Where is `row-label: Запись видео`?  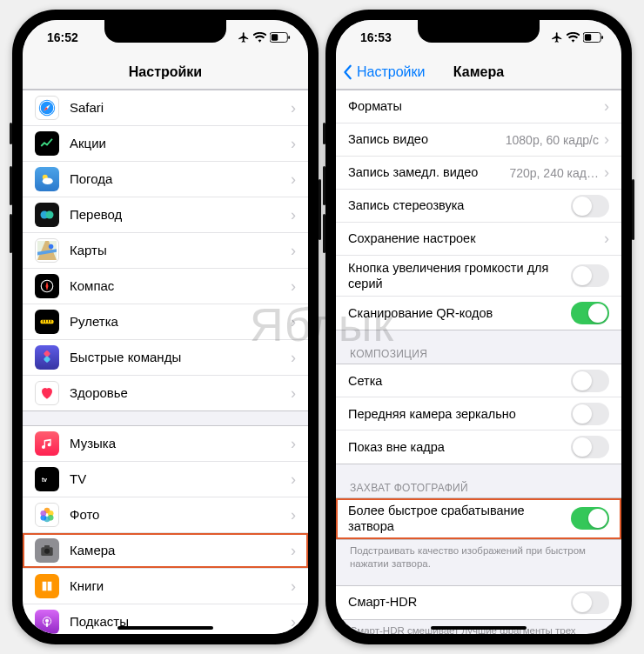
row-label: Запись видео is located at coordinates (426, 139).